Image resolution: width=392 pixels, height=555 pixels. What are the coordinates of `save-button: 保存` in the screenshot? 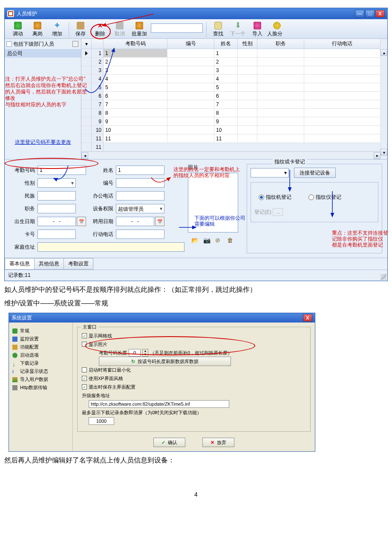 It's located at (81, 29).